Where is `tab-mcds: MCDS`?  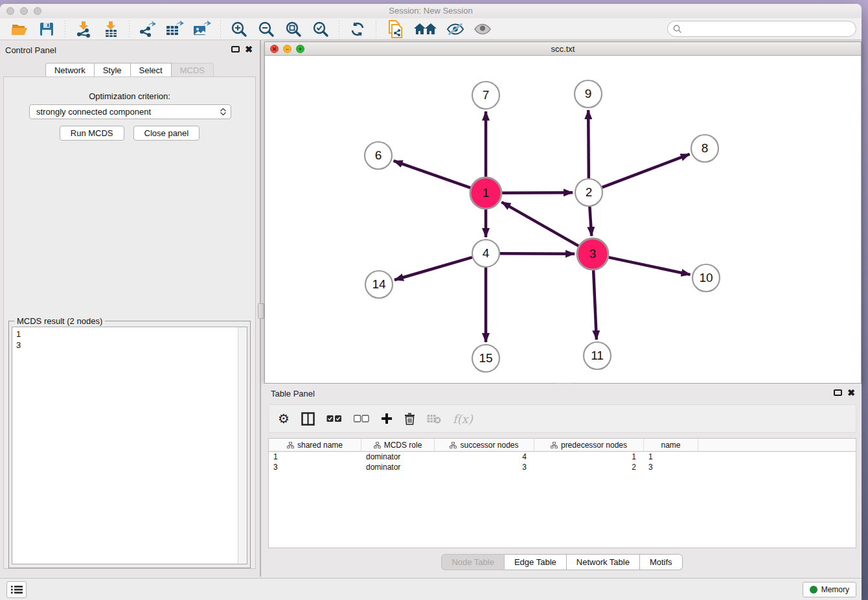
tab-mcds: MCDS is located at coordinates (193, 70).